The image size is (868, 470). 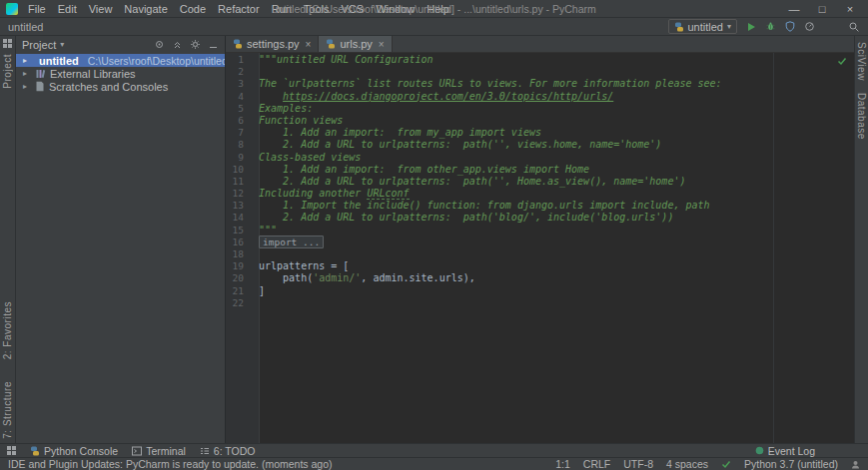 What do you see at coordinates (855, 465) in the screenshot?
I see `hector-icon` at bounding box center [855, 465].